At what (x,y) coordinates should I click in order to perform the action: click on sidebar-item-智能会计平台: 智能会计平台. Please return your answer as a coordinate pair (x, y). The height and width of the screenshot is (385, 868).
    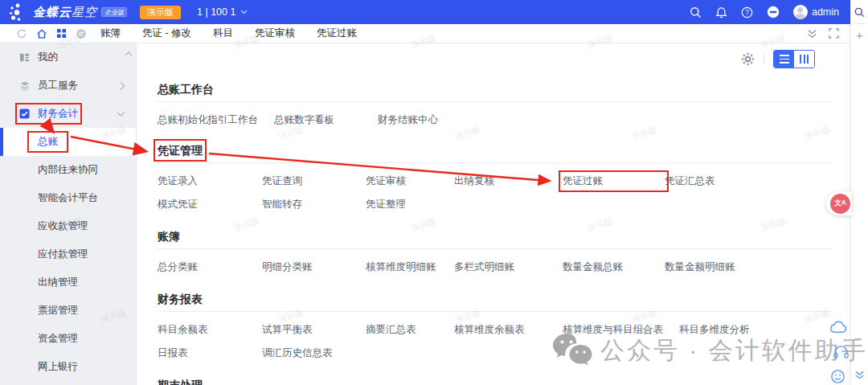
    Looking at the image, I should click on (68, 198).